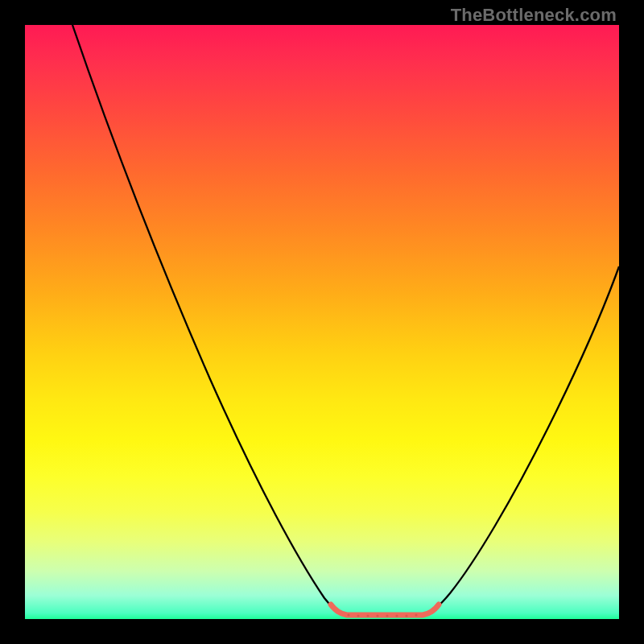 This screenshot has height=644, width=644. Describe the element at coordinates (534, 15) in the screenshot. I see `attribution-watermark: TheBottleneck.com` at that location.